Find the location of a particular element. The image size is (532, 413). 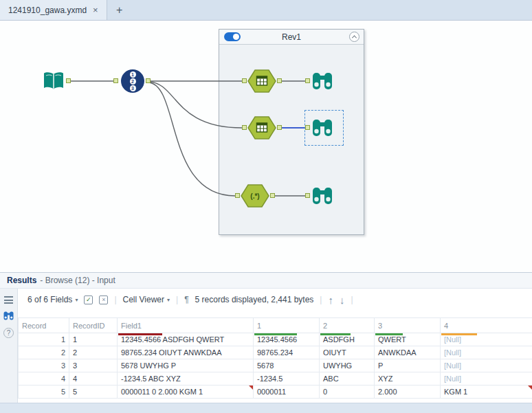

table-cell: 0000011 0 2.000 KGM 1 is located at coordinates (186, 392).